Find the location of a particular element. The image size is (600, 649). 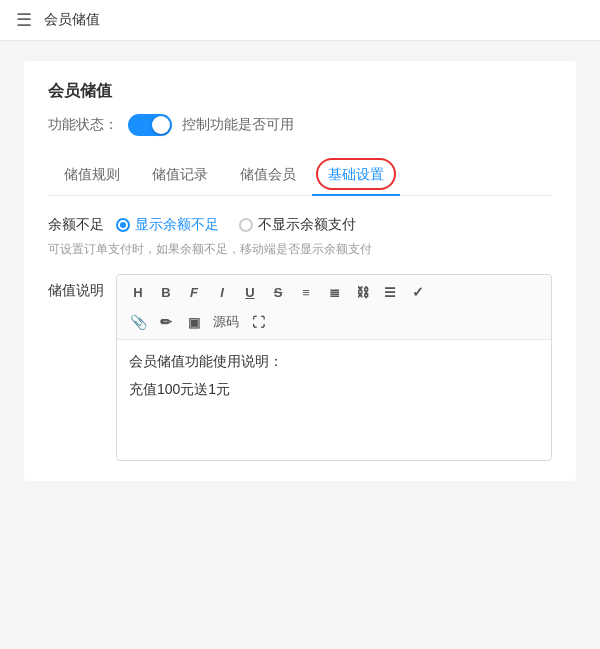

toolbar-strikethrough-btn: S is located at coordinates (278, 292).